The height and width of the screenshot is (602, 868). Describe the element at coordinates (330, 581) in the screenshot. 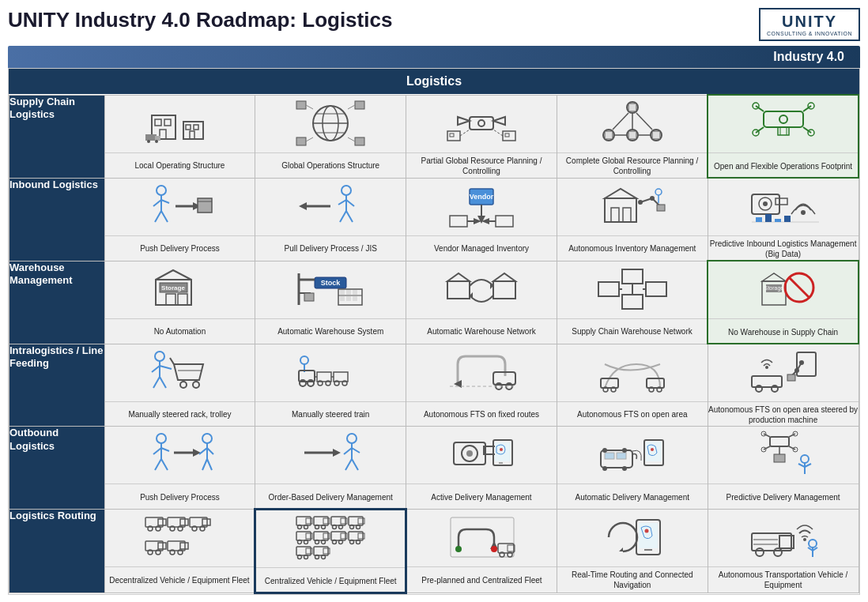

I see `cell-label: Centralized Vehicle / Equipment Fleet` at that location.